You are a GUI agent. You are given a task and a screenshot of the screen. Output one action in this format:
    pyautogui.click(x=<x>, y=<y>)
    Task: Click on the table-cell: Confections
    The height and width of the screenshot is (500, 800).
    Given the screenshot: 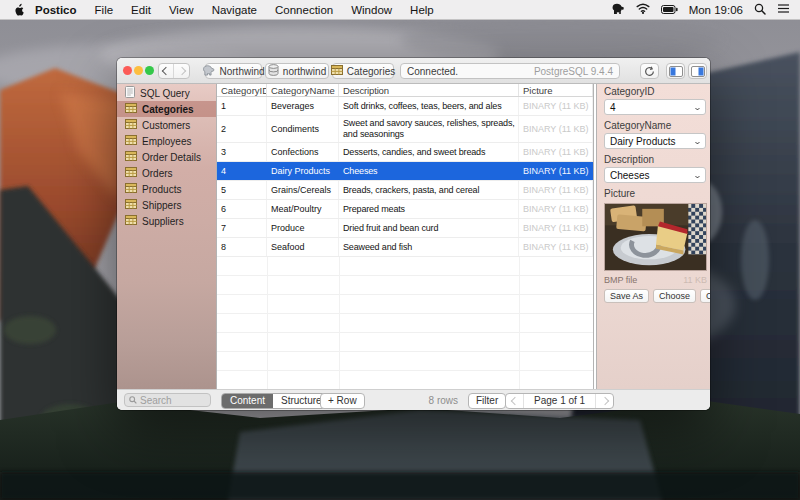 What is the action you would take?
    pyautogui.click(x=303, y=152)
    